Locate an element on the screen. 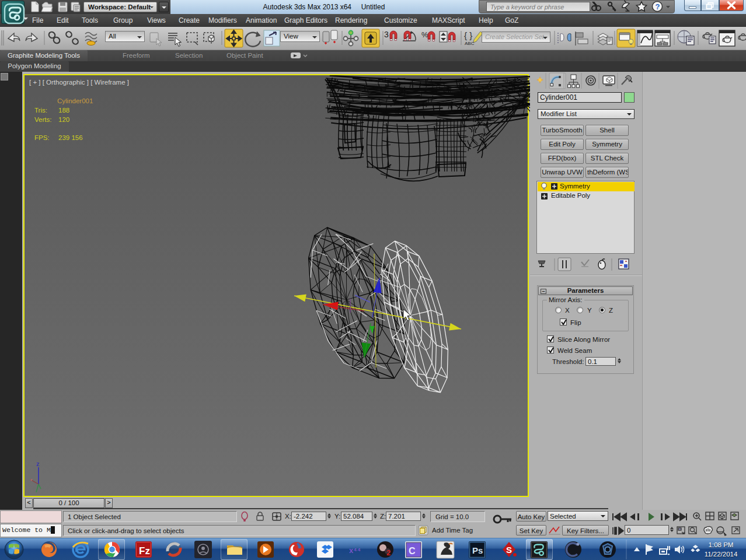  svg-text: 3 is located at coordinates (386, 34).